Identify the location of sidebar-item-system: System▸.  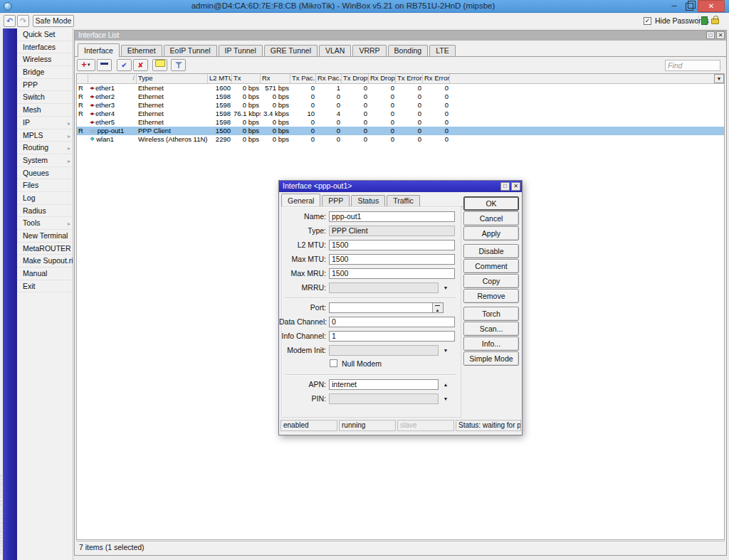
(45, 161).